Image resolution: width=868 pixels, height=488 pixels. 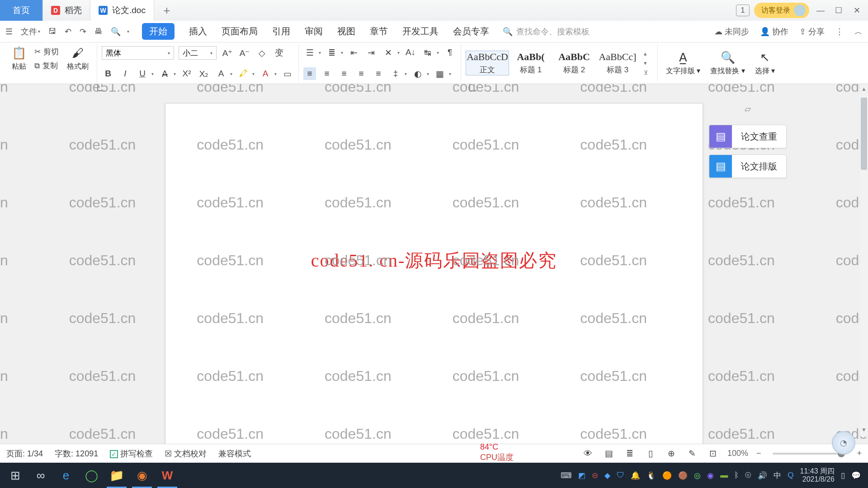 What do you see at coordinates (167, 475) in the screenshot?
I see `taskbar-wps: W` at bounding box center [167, 475].